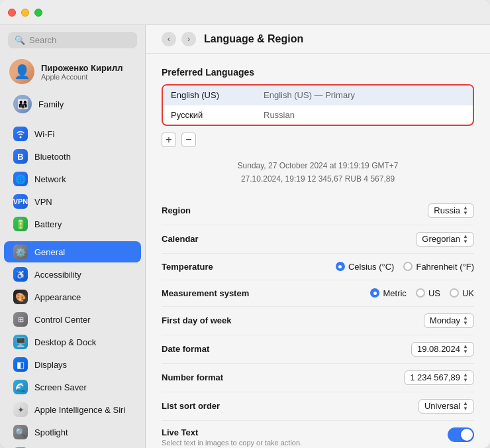 This screenshot has height=448, width=490. What do you see at coordinates (408, 266) in the screenshot?
I see `fahrenheit-radio` at bounding box center [408, 266].